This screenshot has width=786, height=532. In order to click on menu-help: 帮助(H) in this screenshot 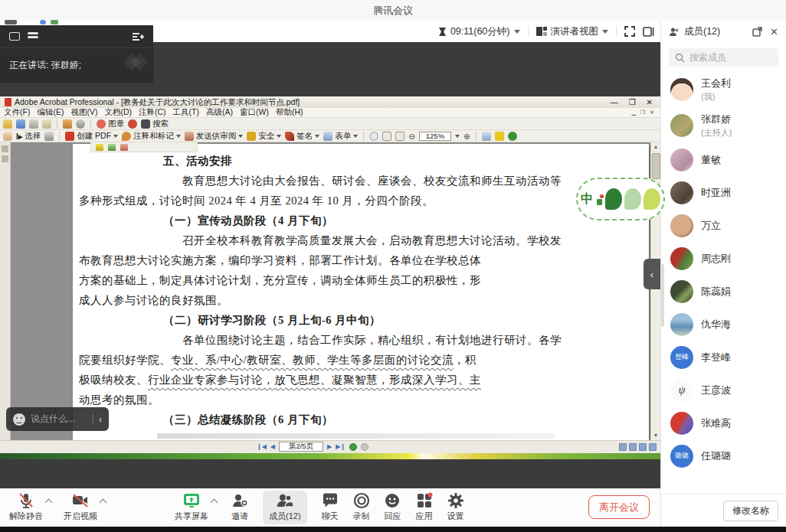, I will do `click(290, 113)`.